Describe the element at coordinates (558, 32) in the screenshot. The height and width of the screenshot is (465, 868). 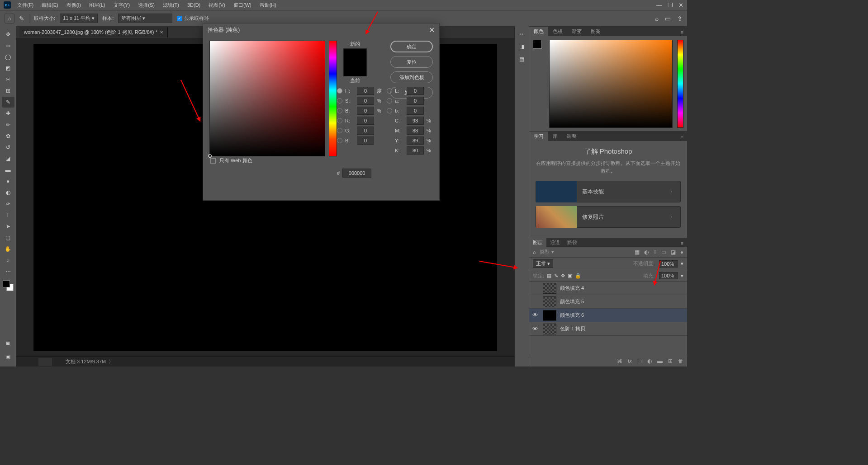
I see `tab-swatches: 色板` at that location.